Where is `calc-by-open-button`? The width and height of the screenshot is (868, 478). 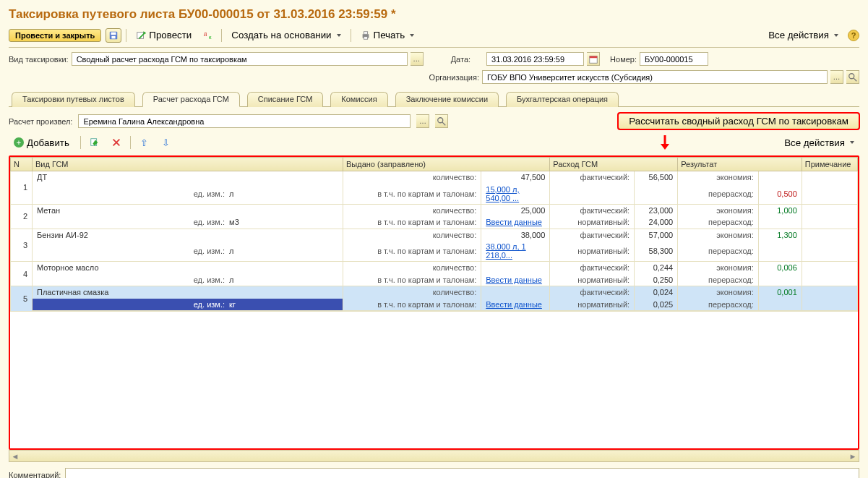 calc-by-open-button is located at coordinates (442, 121).